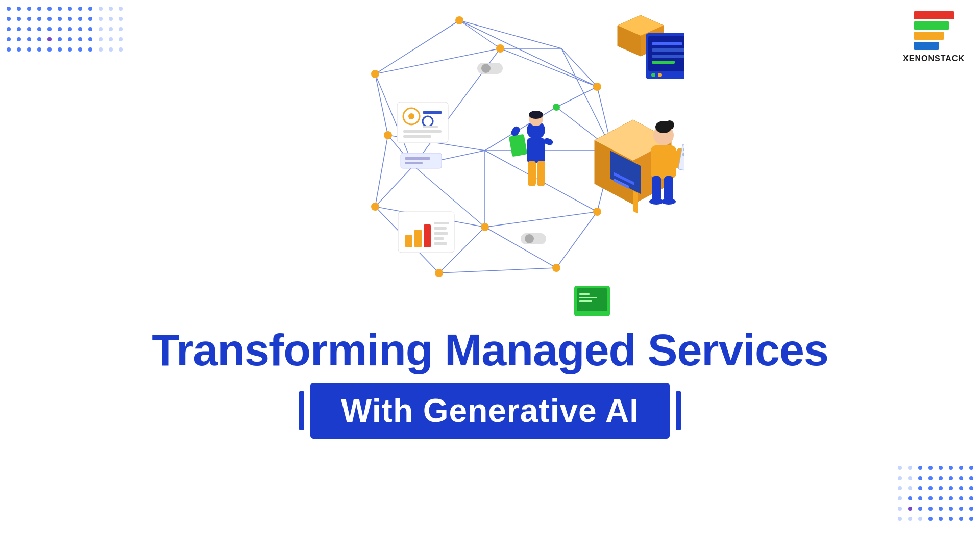 The height and width of the screenshot is (551, 980). I want to click on bottom-text-container: Transforming Managed Services With Gener…, so click(490, 383).